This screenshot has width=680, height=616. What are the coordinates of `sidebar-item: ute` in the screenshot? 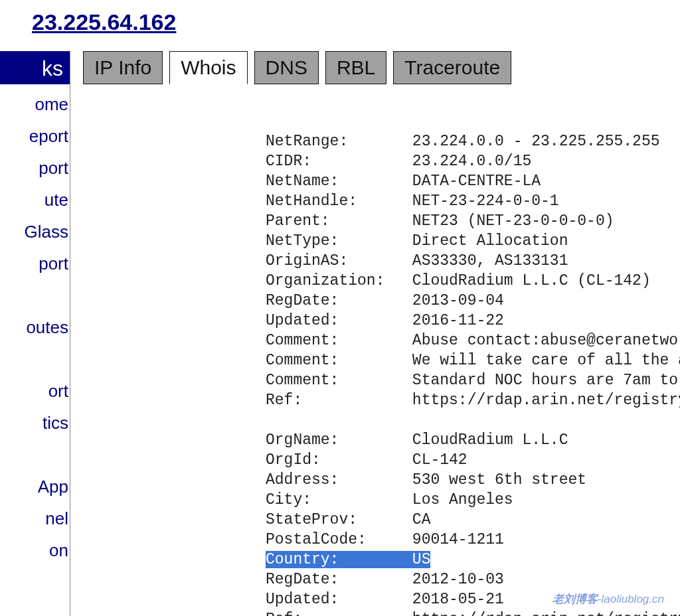 It's located at (35, 200).